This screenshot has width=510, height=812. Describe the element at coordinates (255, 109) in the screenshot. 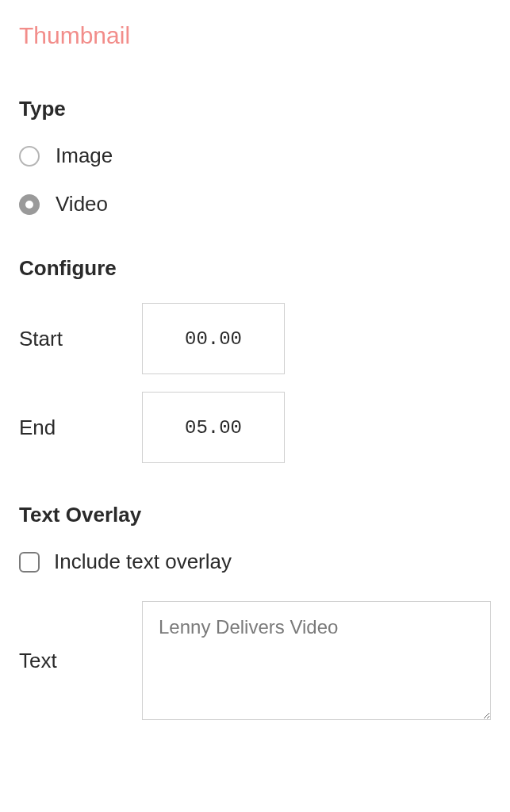

I see `type-heading: Type` at that location.